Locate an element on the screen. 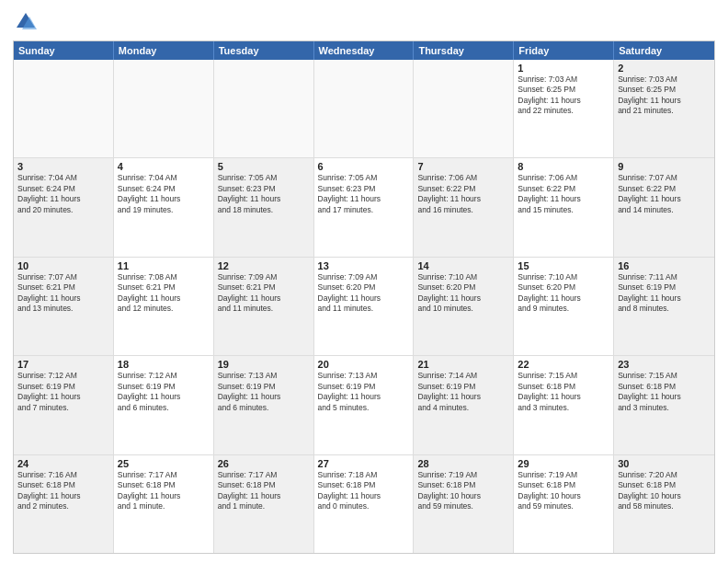 Image resolution: width=728 pixels, height=563 pixels. header is located at coordinates (364, 22).